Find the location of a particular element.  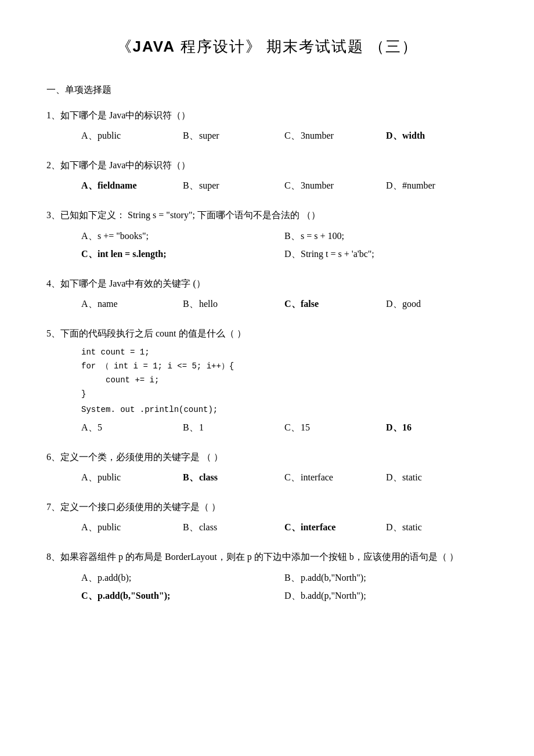

title-java: JAVA is located at coordinates (154, 46).